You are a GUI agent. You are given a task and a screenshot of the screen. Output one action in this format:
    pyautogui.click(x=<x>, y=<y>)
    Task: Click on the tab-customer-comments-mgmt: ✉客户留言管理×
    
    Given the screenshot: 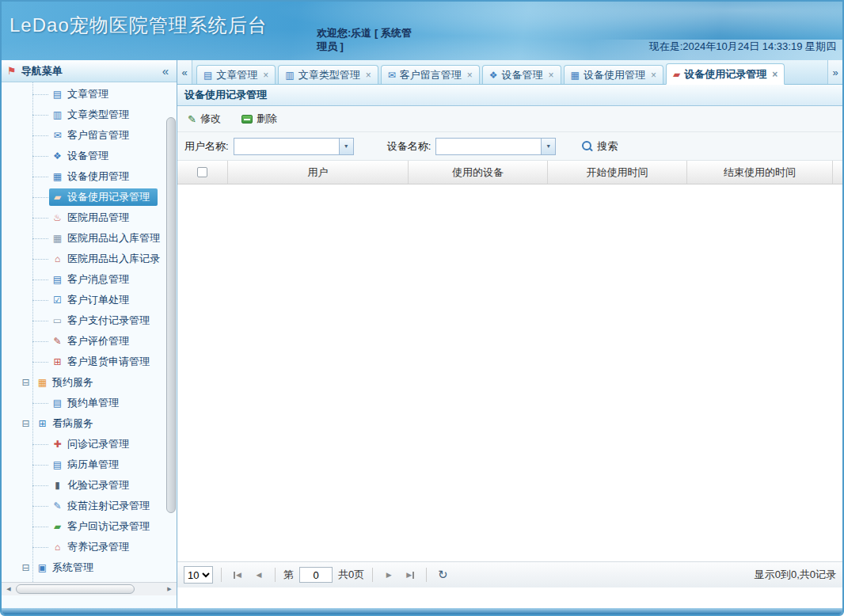 What is the action you would take?
    pyautogui.click(x=431, y=74)
    